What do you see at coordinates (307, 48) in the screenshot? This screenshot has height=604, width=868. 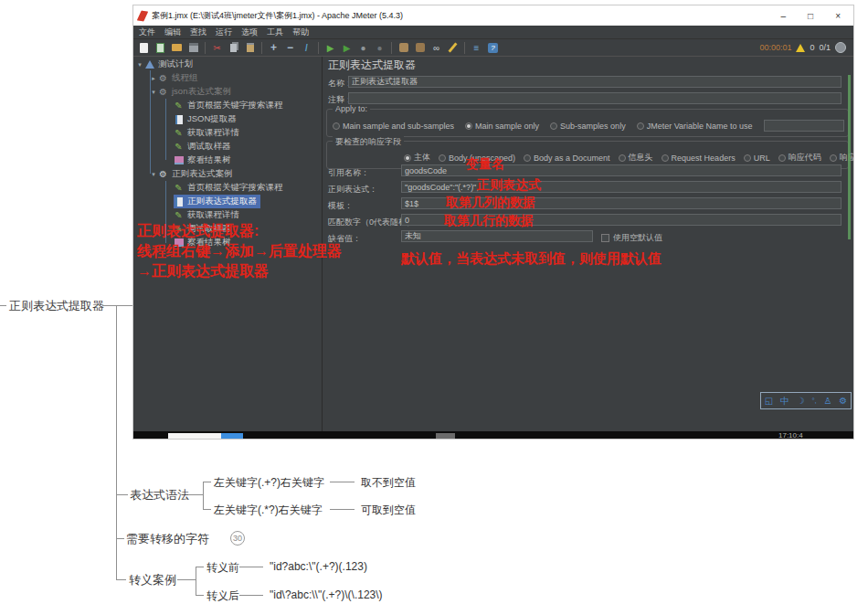 I see `toggle-icon: /` at bounding box center [307, 48].